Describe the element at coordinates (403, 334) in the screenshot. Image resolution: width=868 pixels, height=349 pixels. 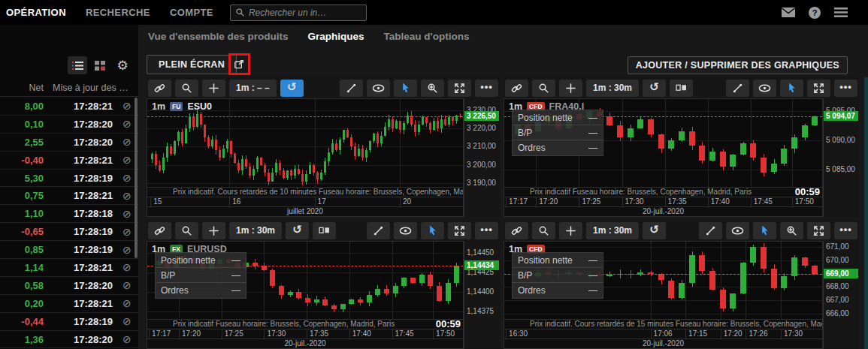
I see `time-tick: 17:45` at that location.